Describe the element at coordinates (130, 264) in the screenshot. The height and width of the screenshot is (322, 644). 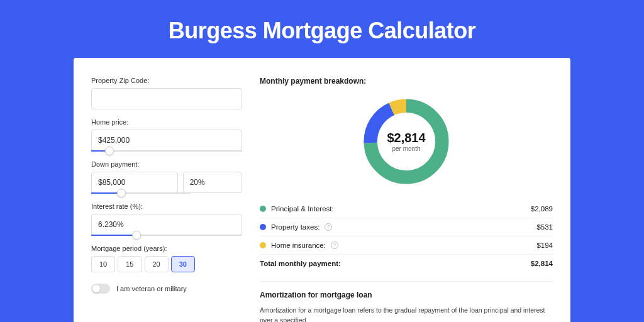
I see `period-btn-15: 15` at that location.